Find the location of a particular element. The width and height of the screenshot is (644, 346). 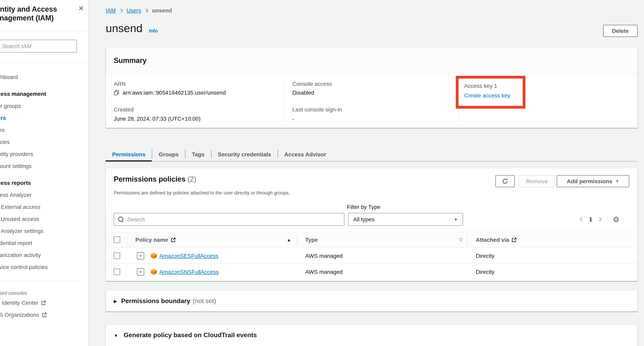

permissions-boundary-card: ▶ Permissions boundary (not set) is located at coordinates (372, 301).